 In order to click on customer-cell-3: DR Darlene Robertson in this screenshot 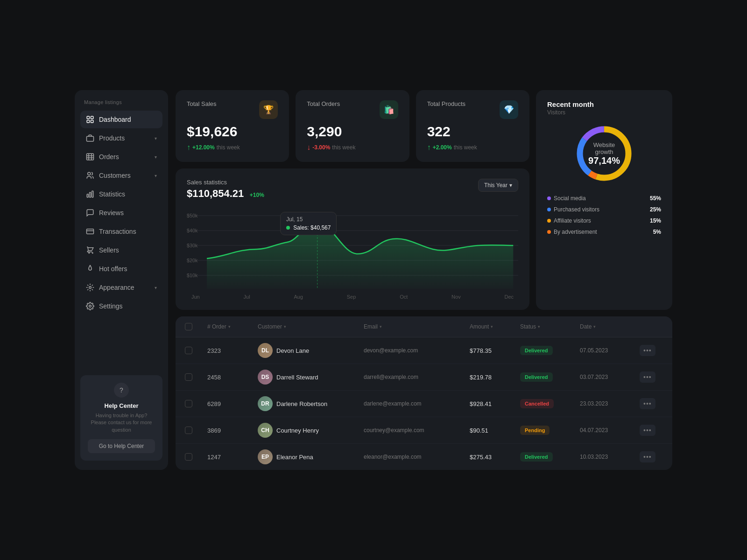, I will do `click(309, 404)`.